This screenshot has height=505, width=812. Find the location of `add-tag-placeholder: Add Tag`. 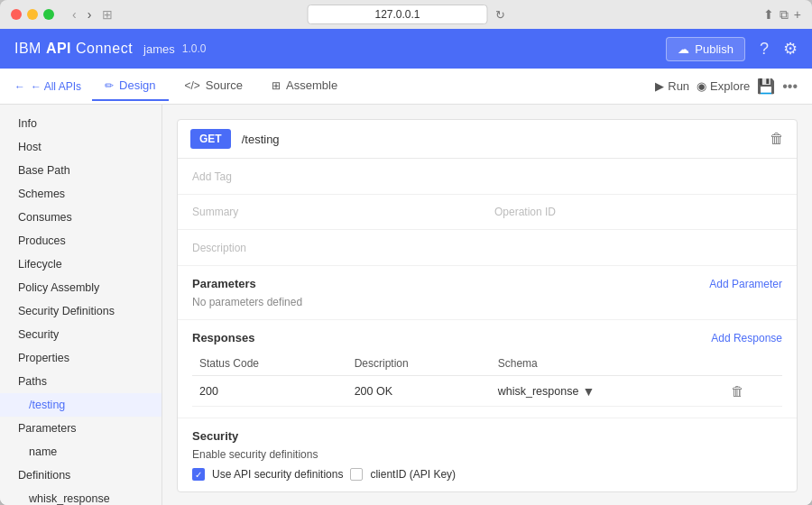

add-tag-placeholder: Add Tag is located at coordinates (212, 177).